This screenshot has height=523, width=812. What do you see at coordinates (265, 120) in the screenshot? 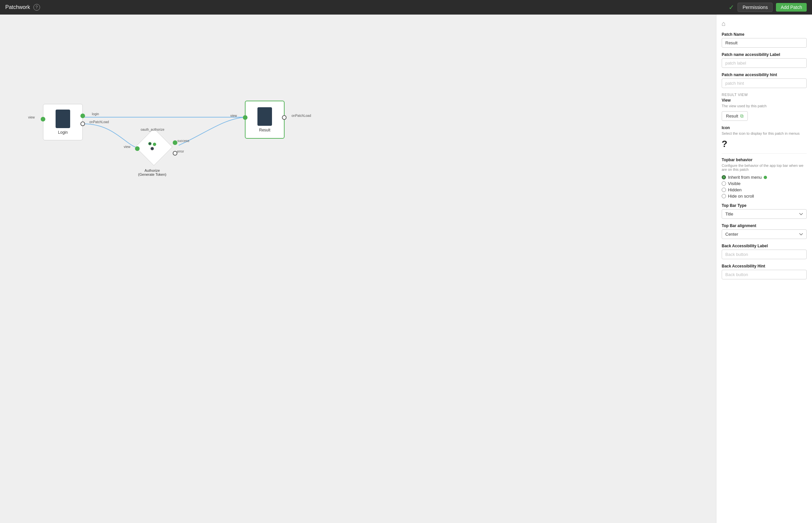
I see `result-node: view onPatchLoad Result` at bounding box center [265, 120].